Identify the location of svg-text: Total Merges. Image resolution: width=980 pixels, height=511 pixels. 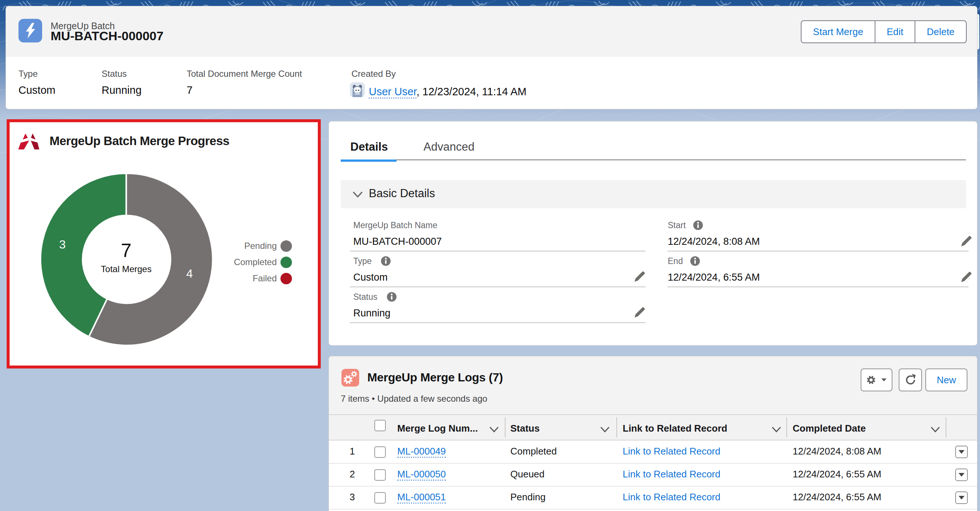
(126, 269).